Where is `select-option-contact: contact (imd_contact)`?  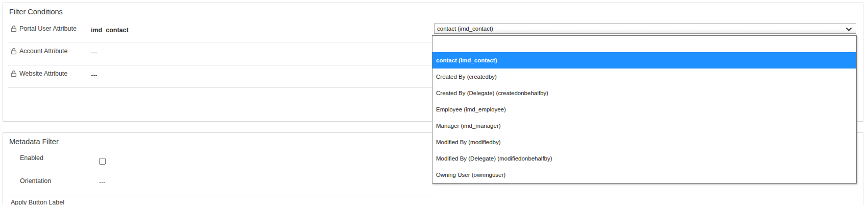
select-option-contact: contact (imd_contact) is located at coordinates (644, 60).